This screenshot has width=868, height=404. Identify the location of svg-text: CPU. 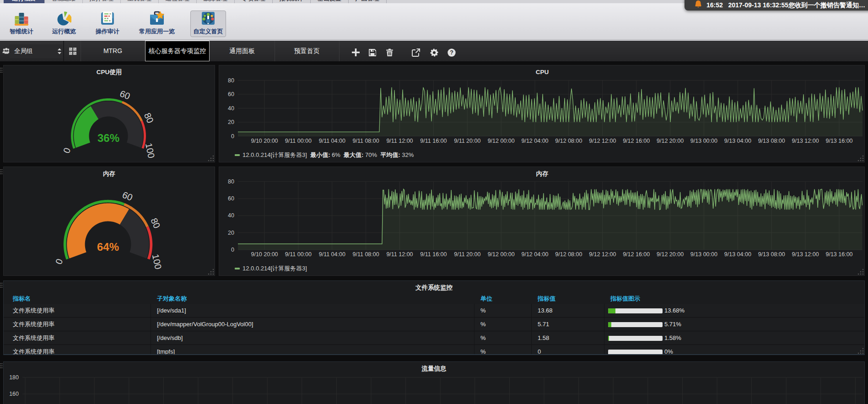
(543, 72).